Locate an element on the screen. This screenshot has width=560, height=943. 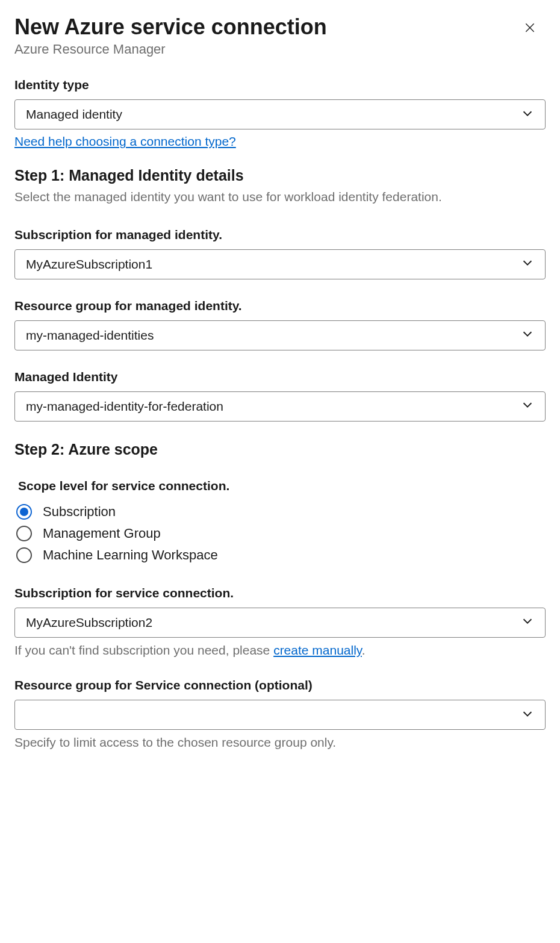
dialog-title: New Azure service connection is located at coordinates (171, 26).